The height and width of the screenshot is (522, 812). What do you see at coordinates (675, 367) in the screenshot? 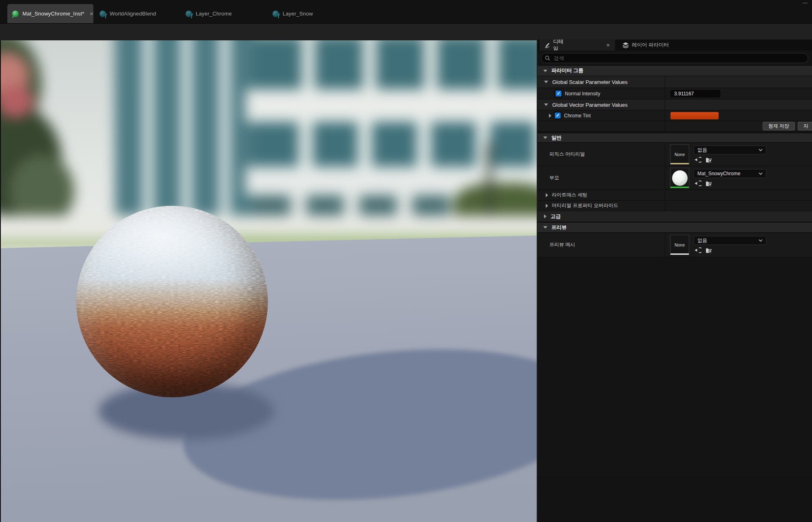
I see `panel-empty-area` at bounding box center [675, 367].